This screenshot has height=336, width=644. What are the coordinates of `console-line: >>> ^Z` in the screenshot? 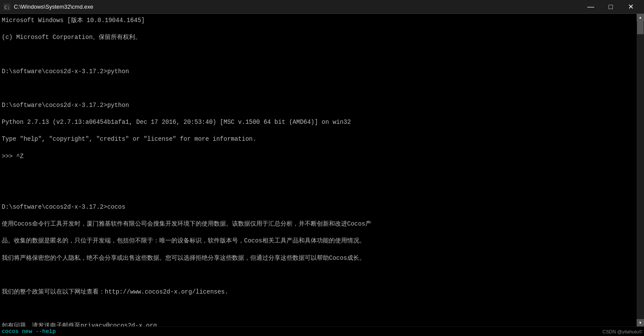 It's located at (319, 157).